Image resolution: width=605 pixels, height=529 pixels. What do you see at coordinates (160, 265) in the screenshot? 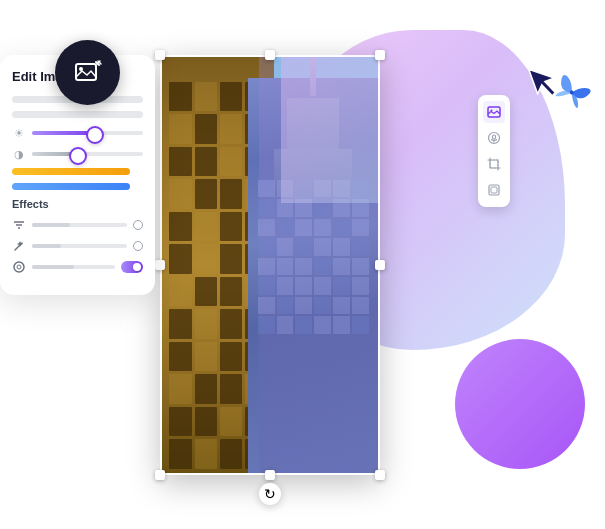
I see `handle-mid-left` at bounding box center [160, 265].